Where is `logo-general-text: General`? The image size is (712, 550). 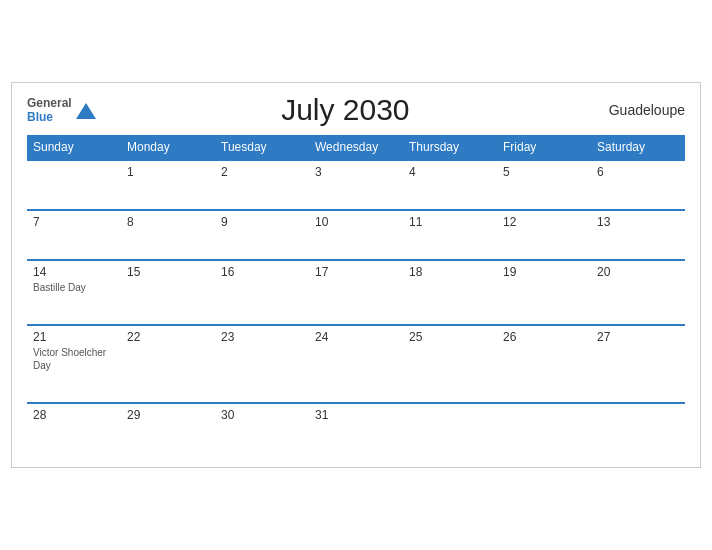 logo-general-text: General is located at coordinates (50, 103).